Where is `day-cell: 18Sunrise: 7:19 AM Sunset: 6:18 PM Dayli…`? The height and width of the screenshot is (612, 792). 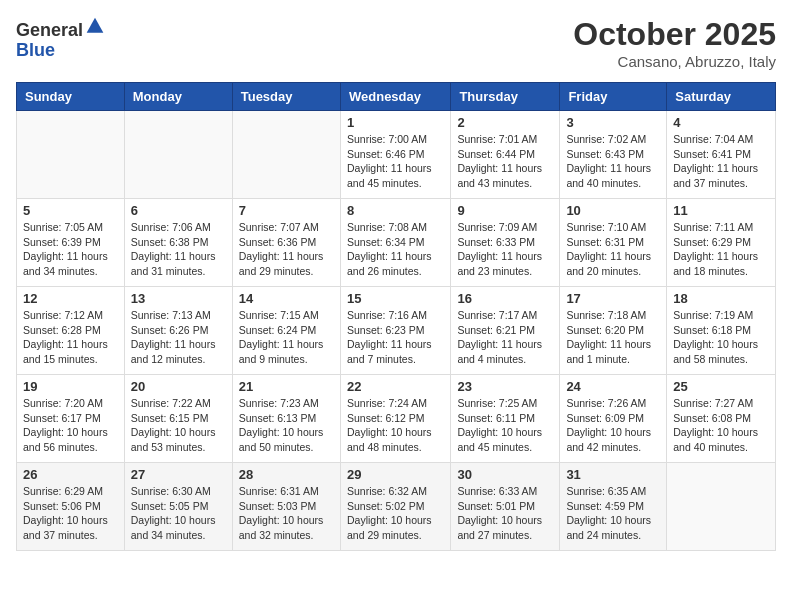
day-cell: 18Sunrise: 7:19 AM Sunset: 6:18 PM Dayli… is located at coordinates (722, 331).